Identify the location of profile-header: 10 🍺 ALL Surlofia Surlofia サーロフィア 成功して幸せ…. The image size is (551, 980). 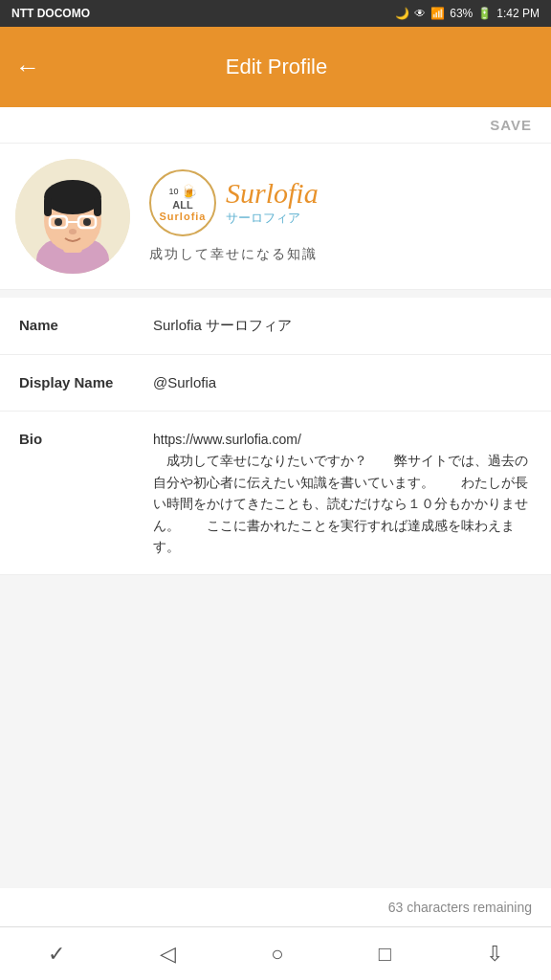
(276, 216).